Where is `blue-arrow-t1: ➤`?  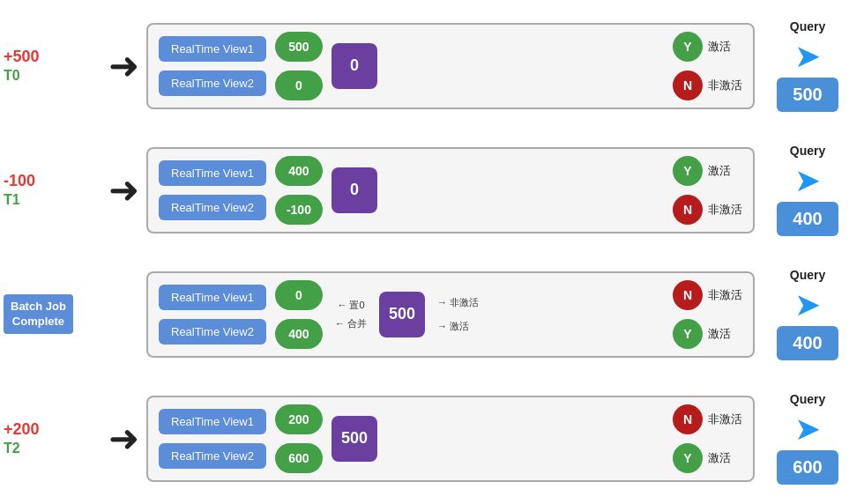
blue-arrow-t1: ➤ is located at coordinates (808, 181).